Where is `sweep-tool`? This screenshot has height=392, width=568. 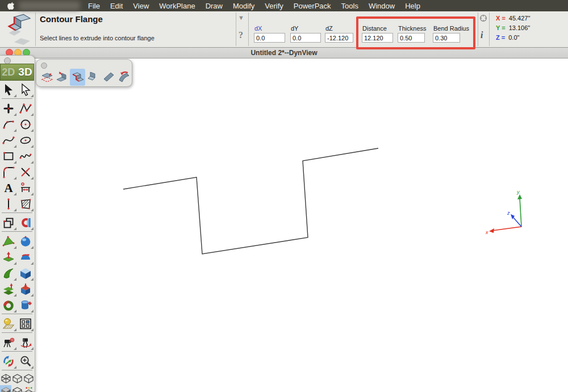 sweep-tool is located at coordinates (9, 273).